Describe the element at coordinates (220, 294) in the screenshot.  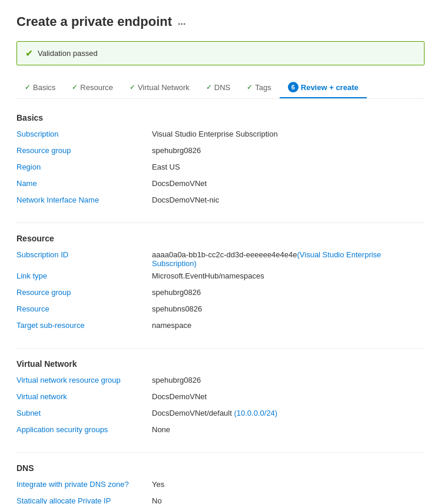
I see `field-resource-resource-group: Resource group spehubrg0826` at that location.